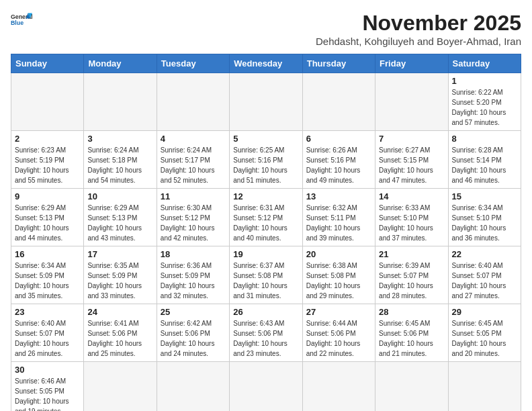 The image size is (532, 411). Describe the element at coordinates (193, 254) in the screenshot. I see `day-number: 18` at that location.